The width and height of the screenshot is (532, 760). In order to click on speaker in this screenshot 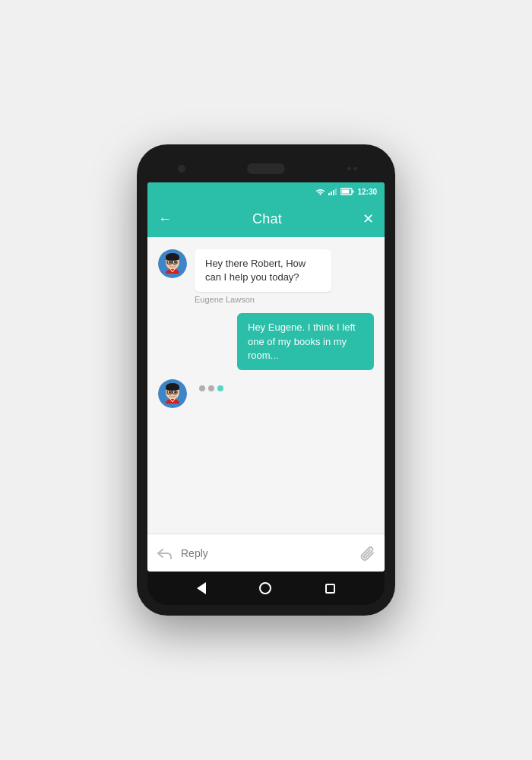, I will do `click(266, 169)`.